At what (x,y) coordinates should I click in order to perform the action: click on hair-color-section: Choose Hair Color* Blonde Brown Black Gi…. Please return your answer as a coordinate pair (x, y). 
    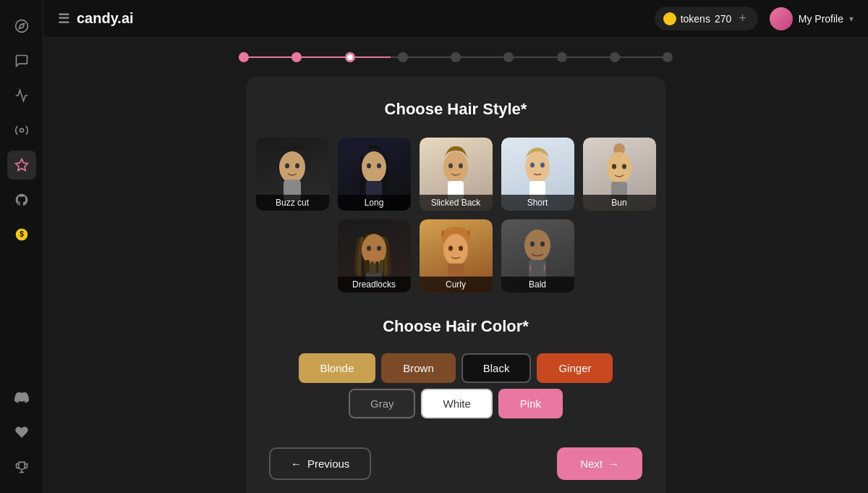
    Looking at the image, I should click on (456, 368).